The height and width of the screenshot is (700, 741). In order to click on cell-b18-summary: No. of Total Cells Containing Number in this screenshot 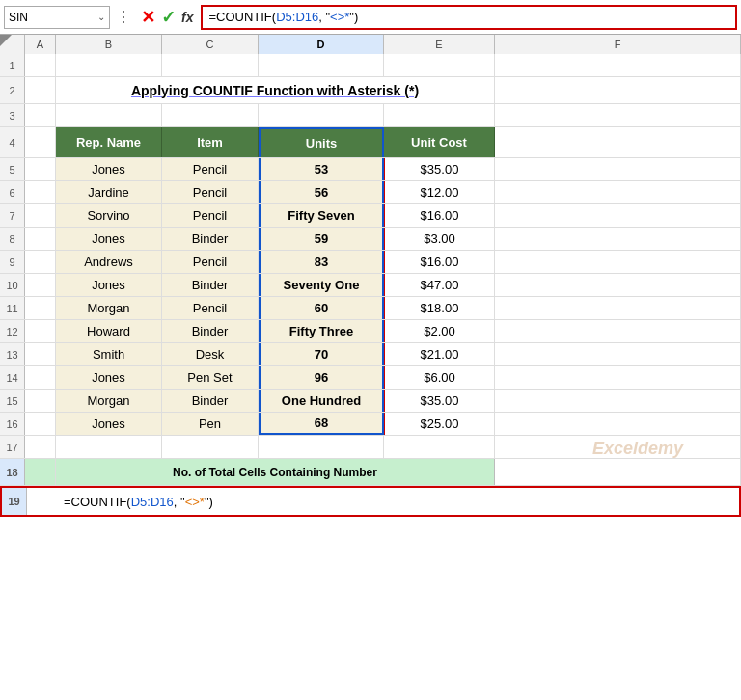, I will do `click(276, 472)`.